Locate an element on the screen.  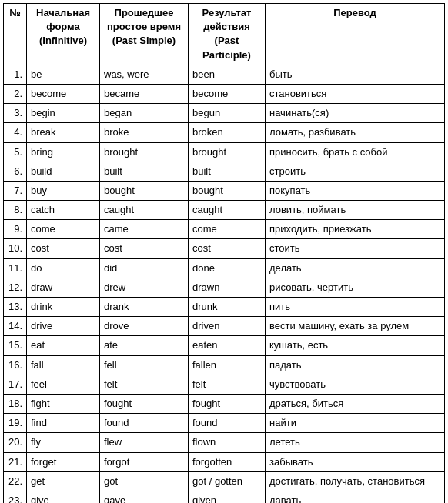
cell-past-simple: did is located at coordinates (145, 268).